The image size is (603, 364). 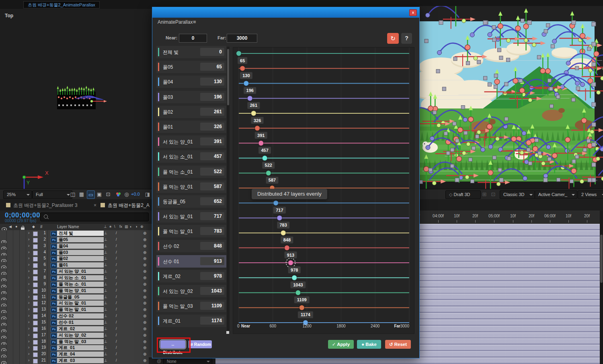 What do you see at coordinates (191, 276) in the screenshot?
I see `depth-list-item: 게르_02 978` at bounding box center [191, 276].